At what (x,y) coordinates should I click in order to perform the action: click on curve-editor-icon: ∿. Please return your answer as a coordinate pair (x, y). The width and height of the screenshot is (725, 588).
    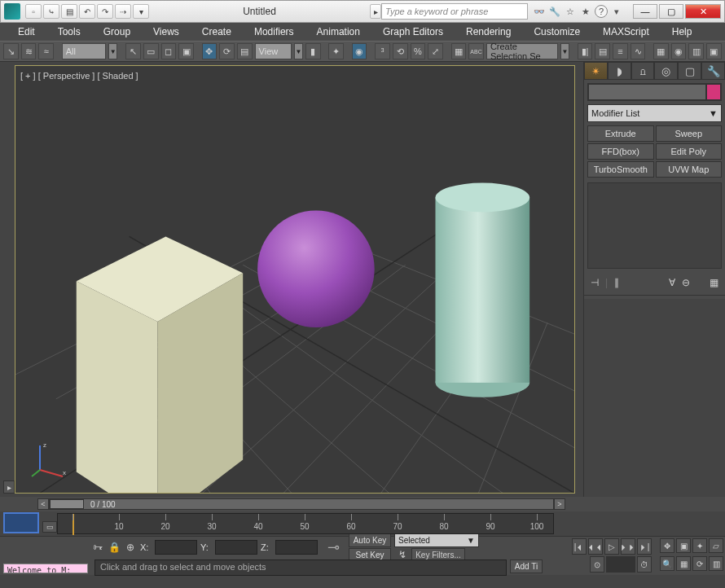
    Looking at the image, I should click on (639, 51).